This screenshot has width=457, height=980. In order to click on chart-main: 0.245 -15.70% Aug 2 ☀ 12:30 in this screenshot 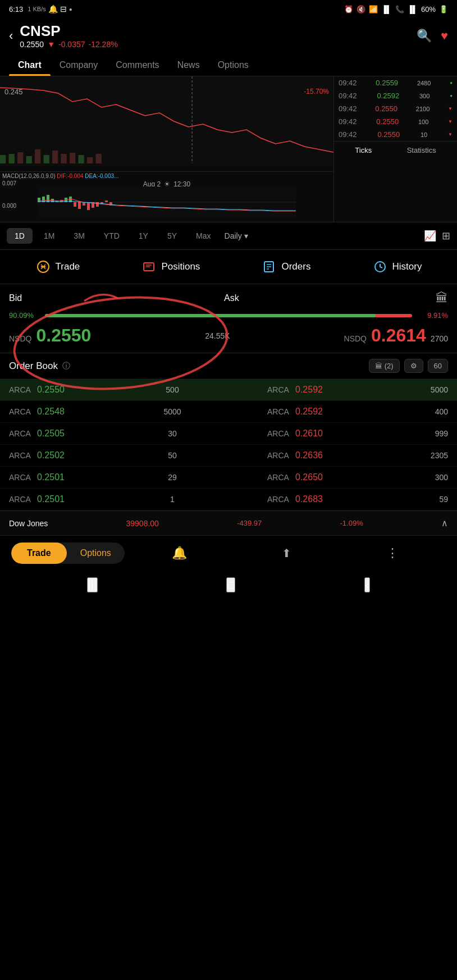, I will do `click(167, 149)`.